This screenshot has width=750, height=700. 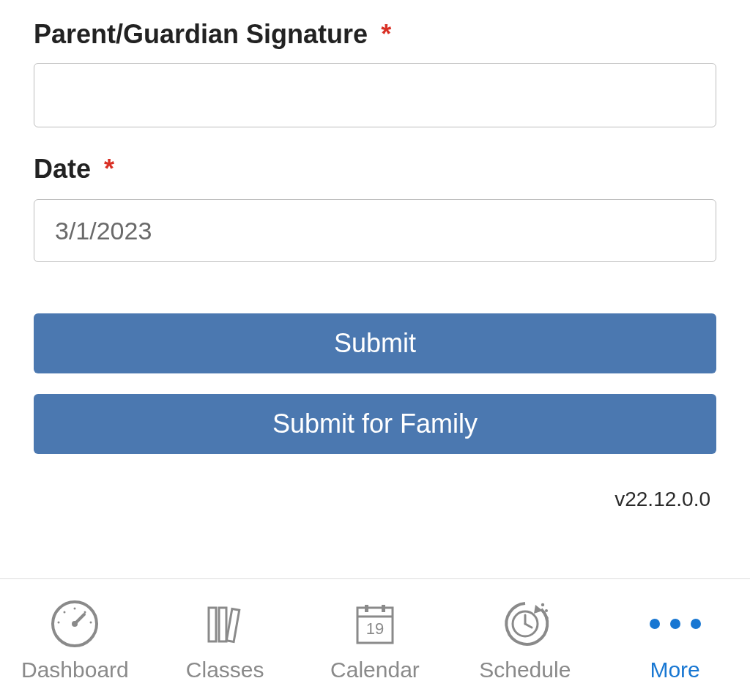 What do you see at coordinates (201, 34) in the screenshot?
I see `signature-label: Parent/Guardian Signature` at bounding box center [201, 34].